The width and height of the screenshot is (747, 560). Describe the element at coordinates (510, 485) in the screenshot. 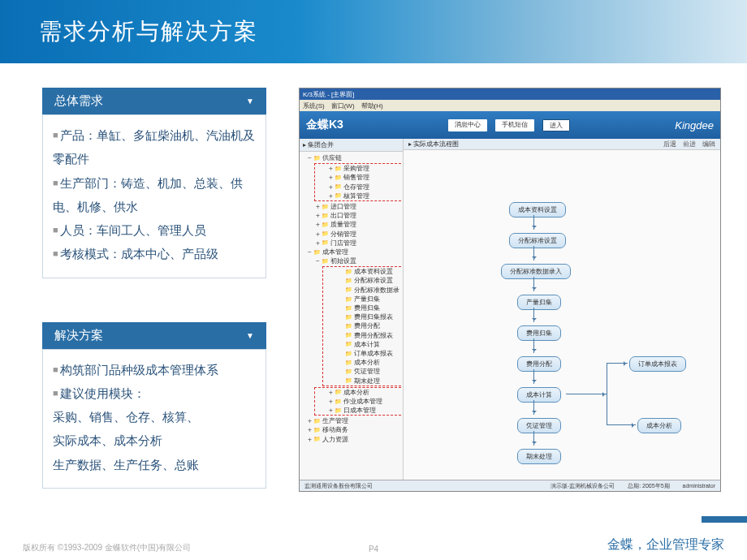

I see `status-bar: 监测通用设备股份有限公司 演示版-监测机械设备公司 总期: 2005年5期 ad…` at that location.